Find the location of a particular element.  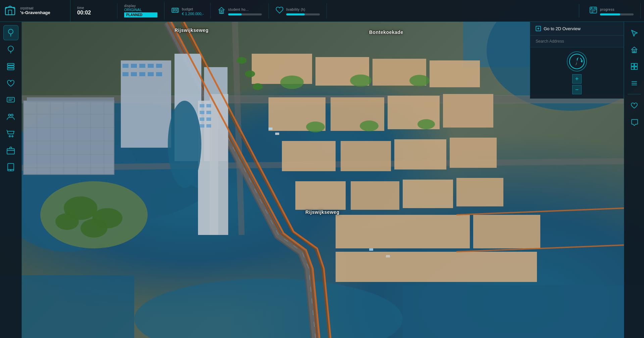

time-value: 00:02 is located at coordinates (94, 13).